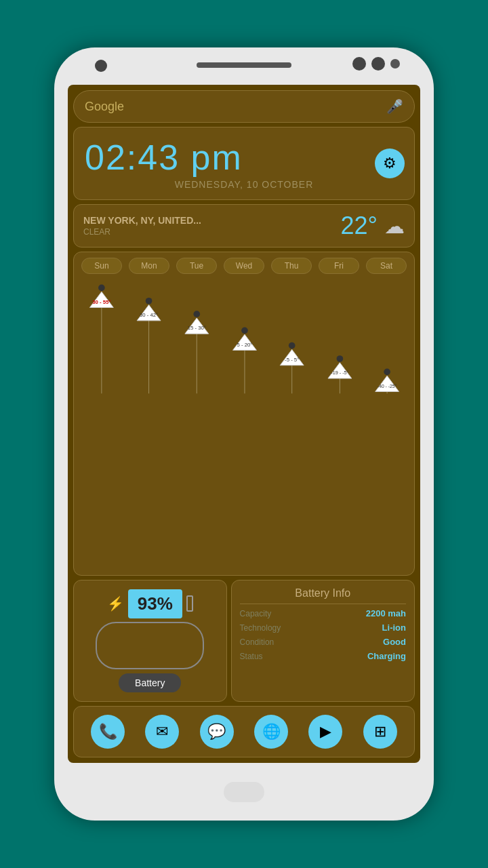 The image size is (488, 868). What do you see at coordinates (394, 642) in the screenshot?
I see `condition-val: Good` at bounding box center [394, 642].